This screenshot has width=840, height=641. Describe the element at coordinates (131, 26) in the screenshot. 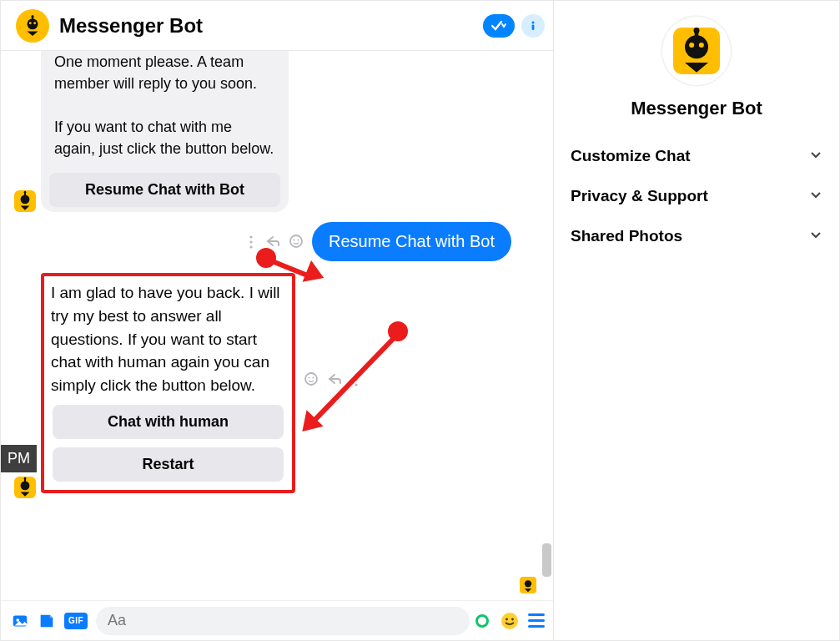

I see `chat-title: Messenger Bot` at that location.